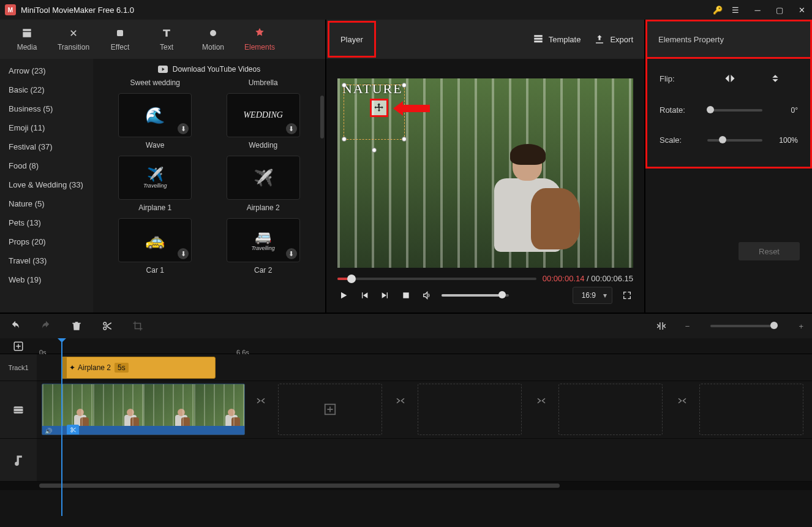  What do you see at coordinates (661, 326) in the screenshot?
I see `fit-timeline-button` at bounding box center [661, 326].